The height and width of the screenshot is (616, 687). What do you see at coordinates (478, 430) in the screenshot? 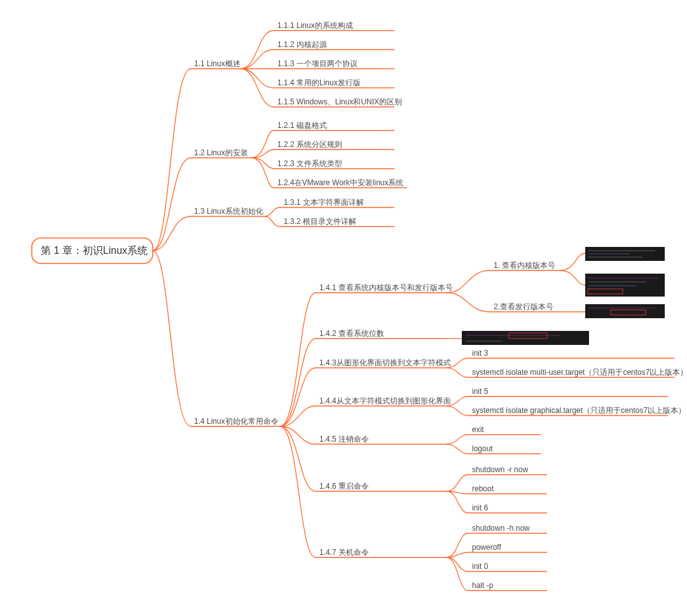
I see `svg-text: exit` at bounding box center [478, 430].